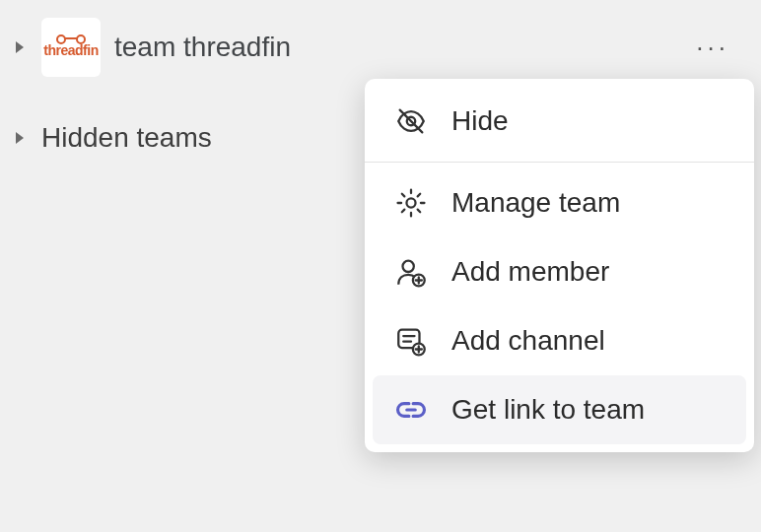  I want to click on gear-icon, so click(411, 203).